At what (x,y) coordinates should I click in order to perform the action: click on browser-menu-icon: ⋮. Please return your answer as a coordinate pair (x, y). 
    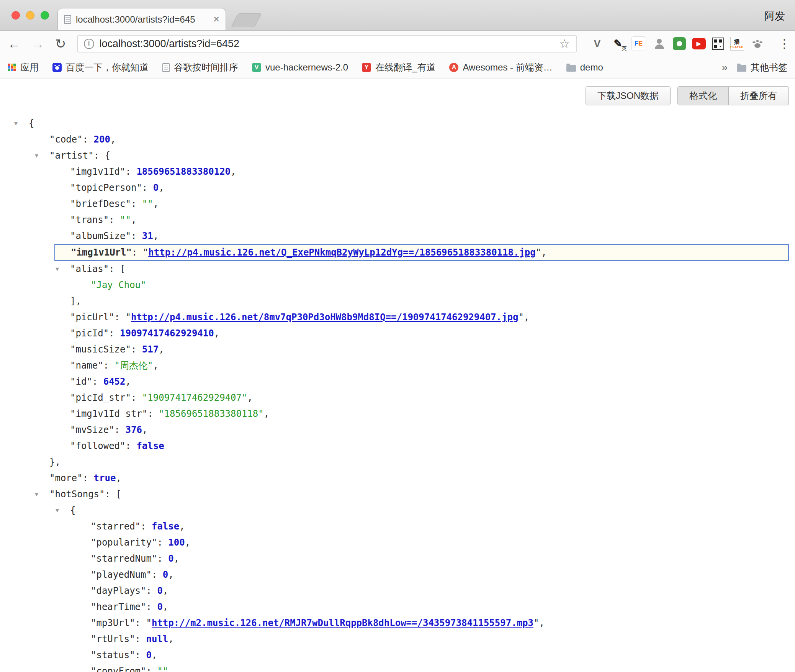
    Looking at the image, I should click on (785, 44).